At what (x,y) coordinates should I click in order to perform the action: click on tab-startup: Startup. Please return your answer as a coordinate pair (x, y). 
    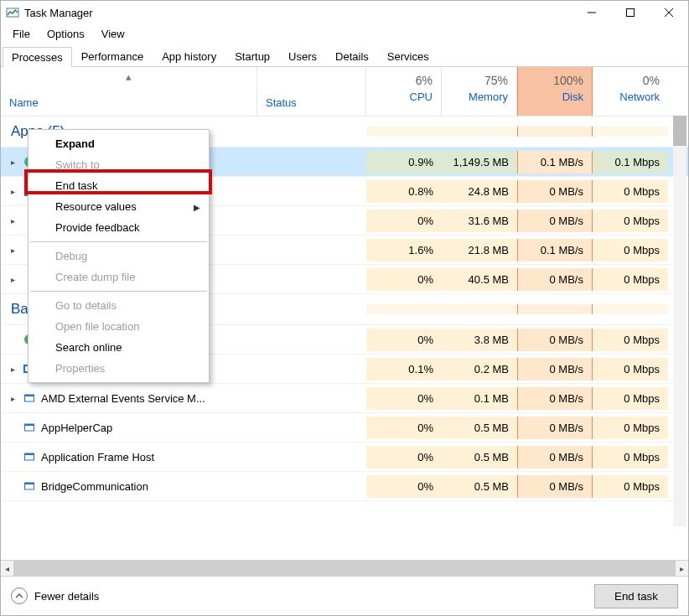
    Looking at the image, I should click on (252, 56).